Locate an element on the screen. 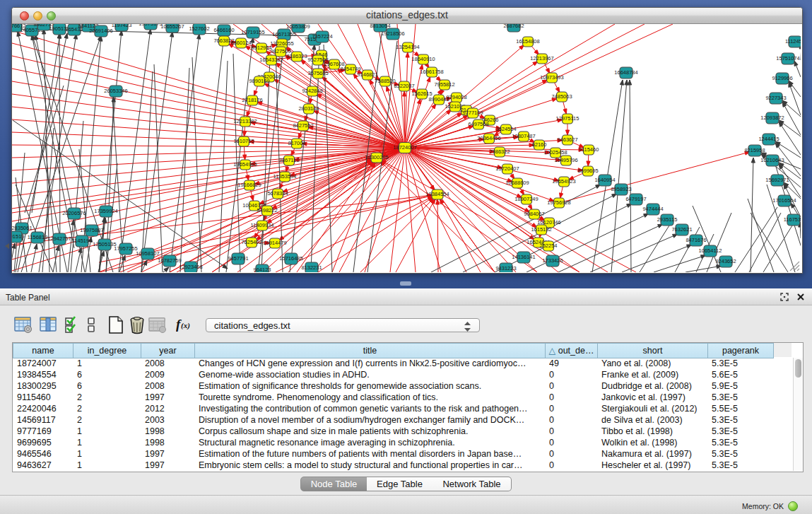 This screenshot has height=514, width=812. svg-text: 9794028 is located at coordinates (457, 98).